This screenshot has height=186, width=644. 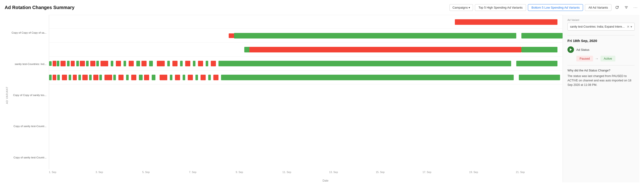 I want to click on y-axis-names: Copy of Copy of Copy of sa... sanity tes…, so click(x=29, y=99).